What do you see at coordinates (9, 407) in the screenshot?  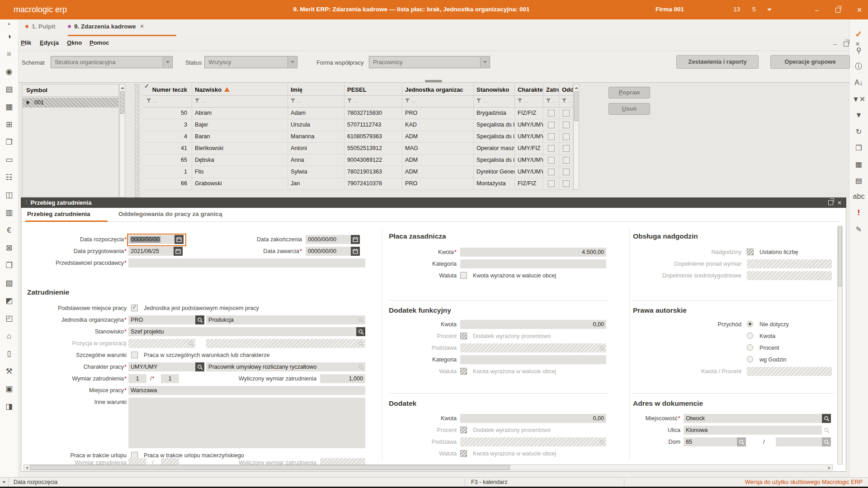 I see `transport-icon: ◨` at bounding box center [9, 407].